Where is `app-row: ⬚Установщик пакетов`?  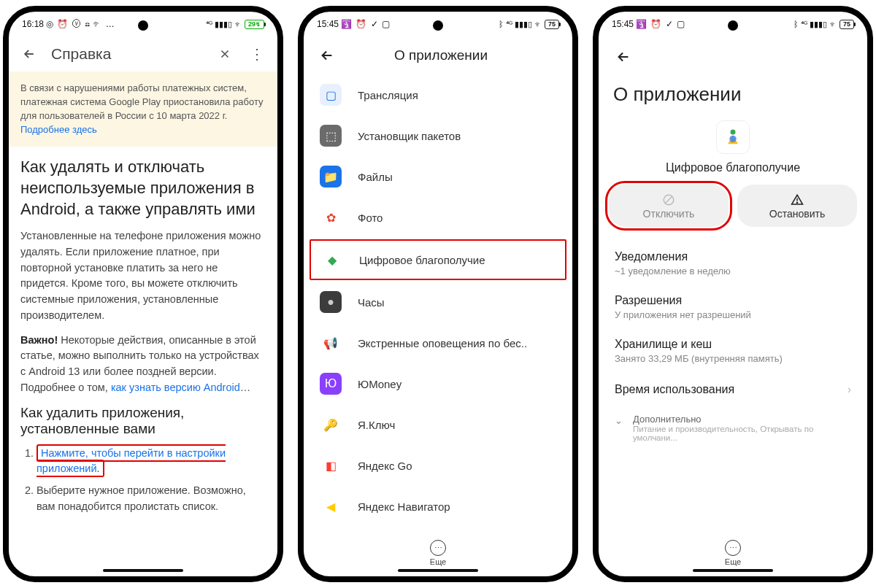
app-row: ⬚Установщик пакетов is located at coordinates (438, 136).